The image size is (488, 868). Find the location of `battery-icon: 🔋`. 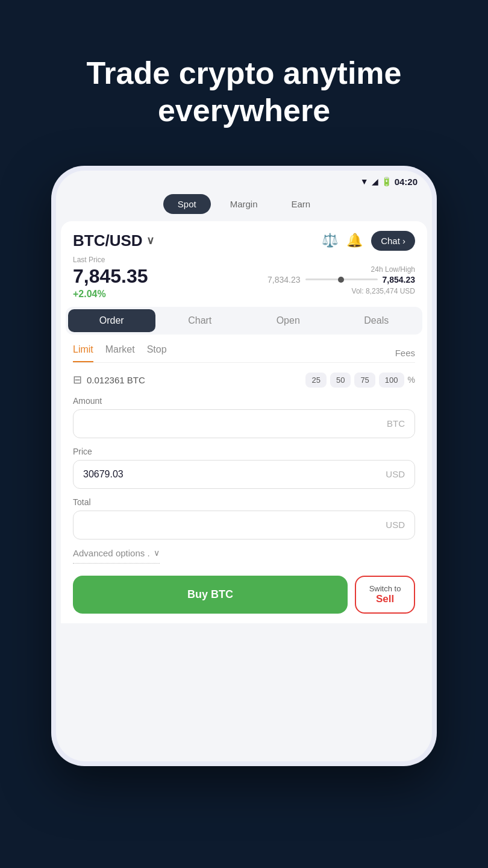

battery-icon: 🔋 is located at coordinates (387, 181).